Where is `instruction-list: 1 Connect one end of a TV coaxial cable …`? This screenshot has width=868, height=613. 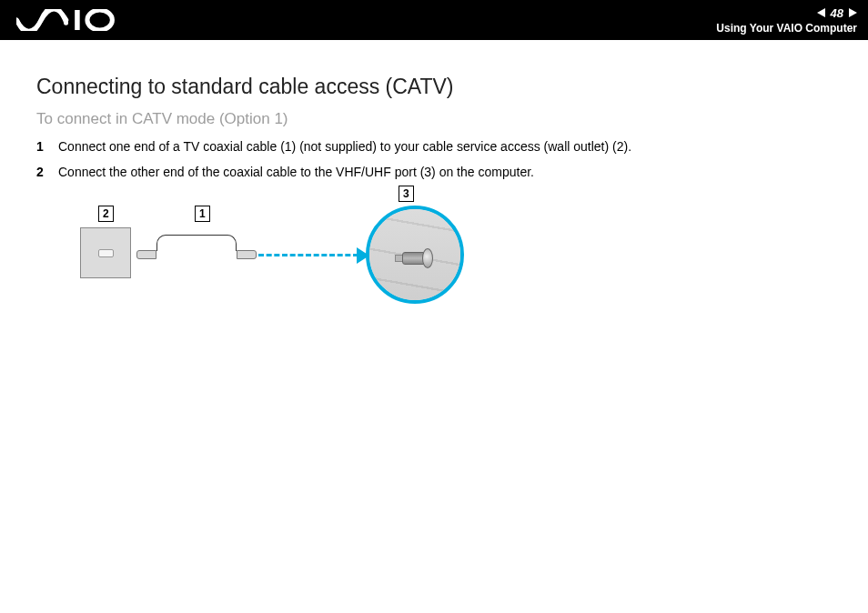
instruction-list: 1 Connect one end of a TV coaxial cable … is located at coordinates (434, 160).